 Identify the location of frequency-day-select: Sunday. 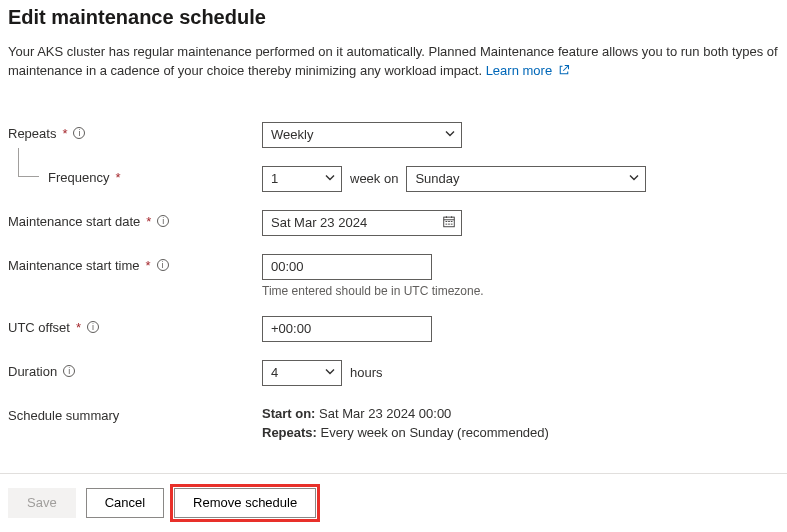
(526, 179).